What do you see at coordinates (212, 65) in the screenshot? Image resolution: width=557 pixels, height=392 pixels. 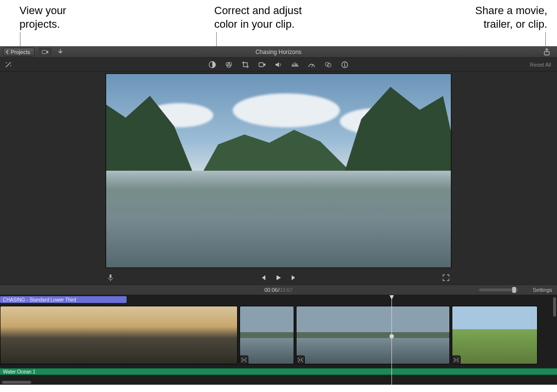 I see `color-balance-icon` at bounding box center [212, 65].